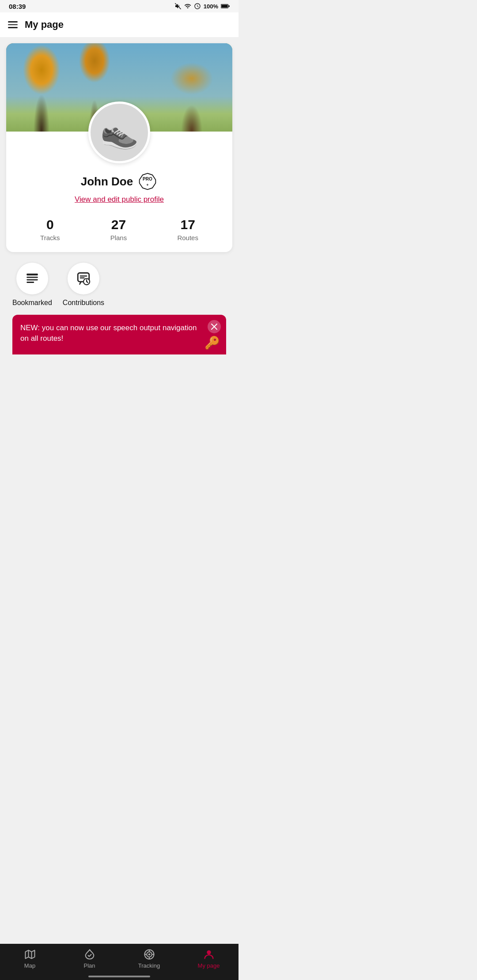  I want to click on stats-row: 0 Tracks 27 Plans 17 Routes, so click(119, 227).